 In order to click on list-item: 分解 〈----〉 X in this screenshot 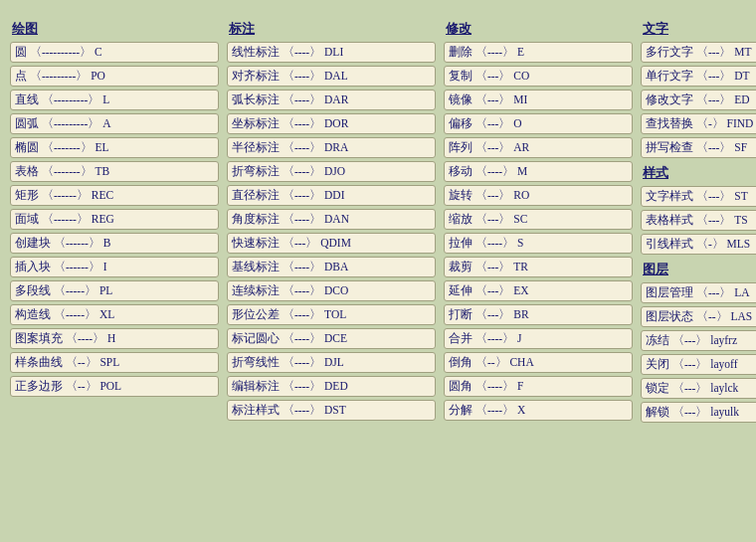, I will do `click(538, 410)`.